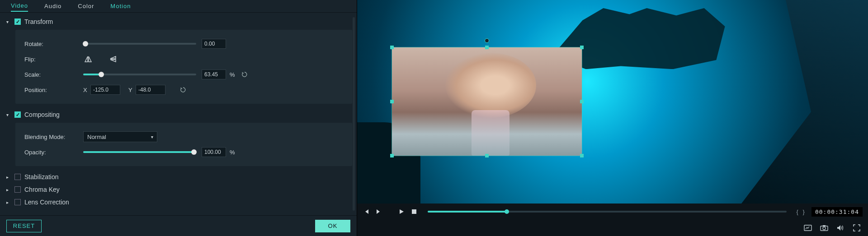 Image resolution: width=868 pixels, height=236 pixels. Describe the element at coordinates (857, 228) in the screenshot. I see `fullscreen-icon` at that location.